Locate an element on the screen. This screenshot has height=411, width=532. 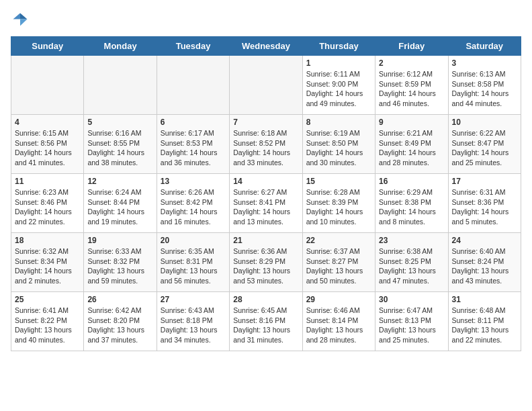
calendar-cell: 12Sunrise: 6:24 AM Sunset: 8:44 PM Dayli… is located at coordinates (120, 203).